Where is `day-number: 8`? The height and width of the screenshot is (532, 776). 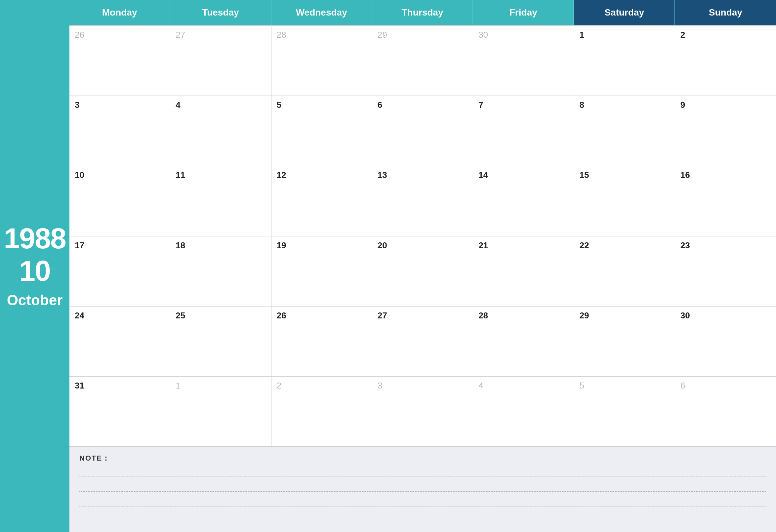 day-number: 8 is located at coordinates (624, 105).